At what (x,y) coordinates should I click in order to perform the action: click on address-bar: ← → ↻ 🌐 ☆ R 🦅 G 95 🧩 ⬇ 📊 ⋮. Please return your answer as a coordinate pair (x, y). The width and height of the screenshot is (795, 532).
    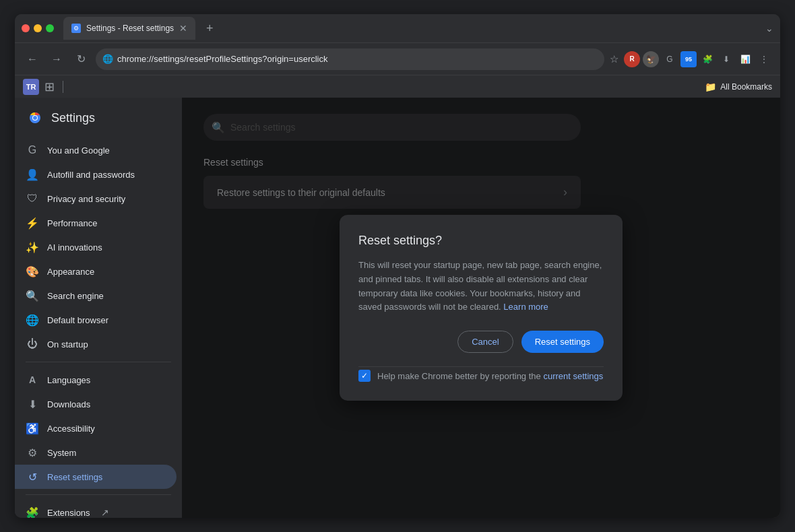
    Looking at the image, I should click on (398, 59).